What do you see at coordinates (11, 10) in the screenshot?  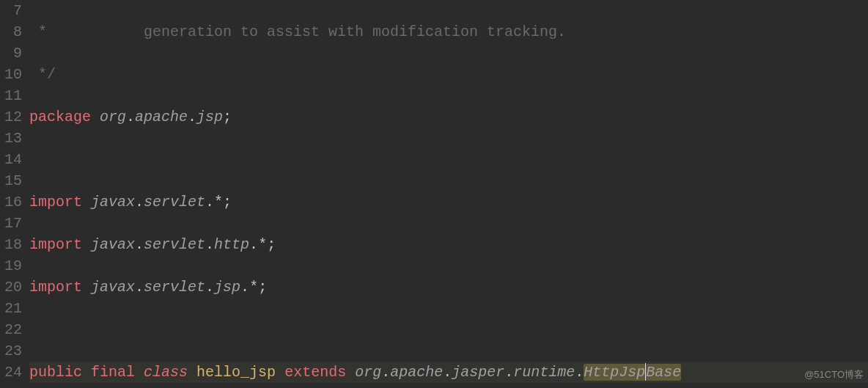 I see `line-number: 7` at bounding box center [11, 10].